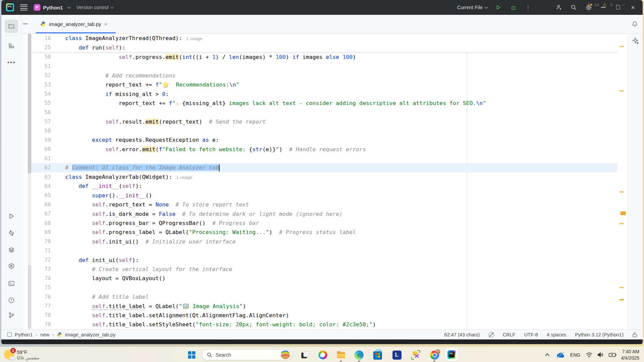 The width and height of the screenshot is (644, 362). I want to click on debug-button, so click(513, 7).